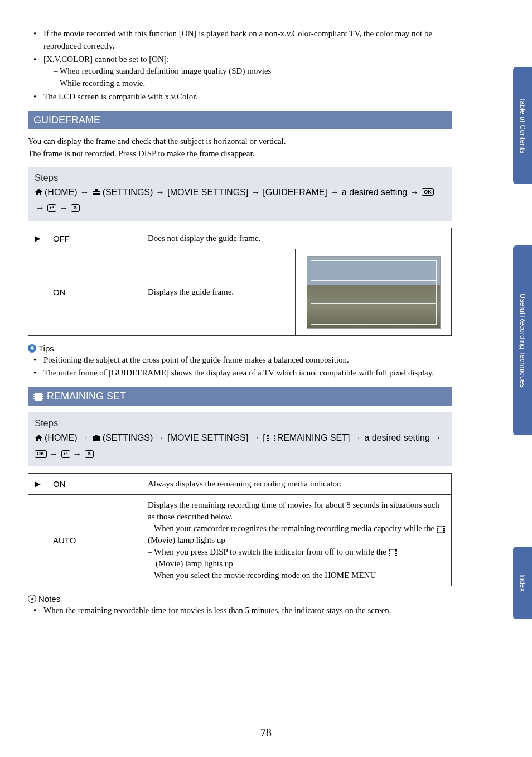 The image size is (532, 757). Describe the element at coordinates (266, 733) in the screenshot. I see `page-number: 78` at that location.